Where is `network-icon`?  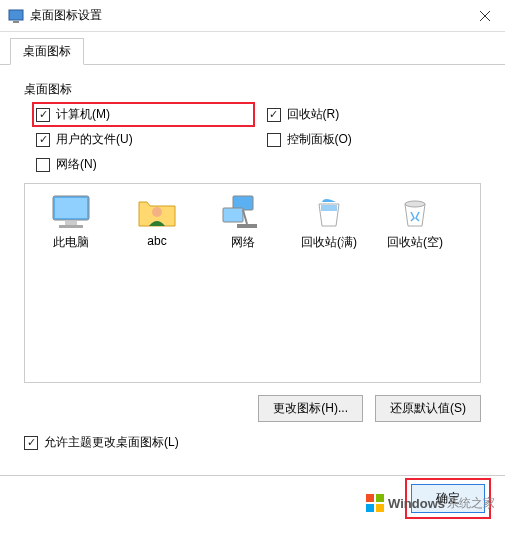
network-icon is located at coordinates (243, 212).